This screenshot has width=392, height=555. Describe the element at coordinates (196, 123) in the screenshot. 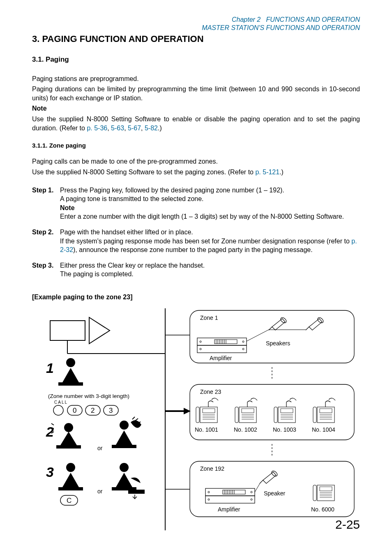

I see `intro-note-body: Use the supplied N-8000 Setting Software…` at that location.